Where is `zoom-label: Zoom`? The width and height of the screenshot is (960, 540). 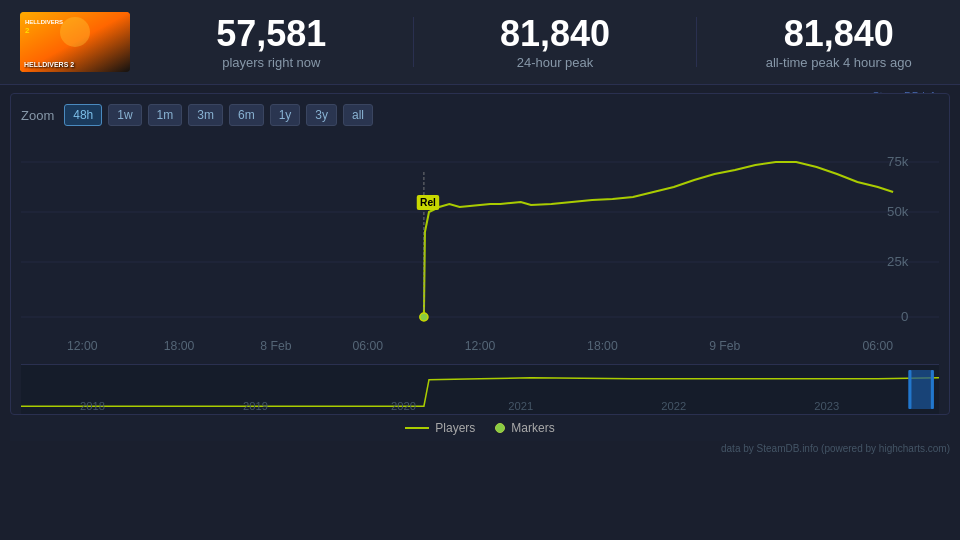
zoom-label: Zoom is located at coordinates (38, 116).